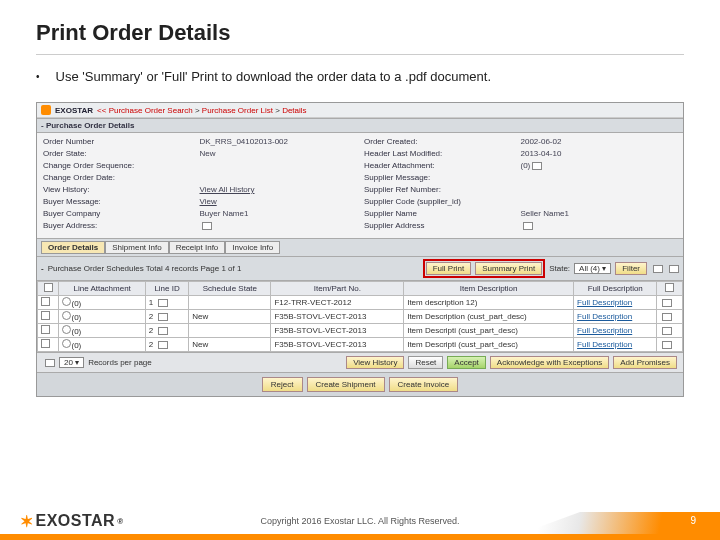 This screenshot has height=540, width=720. I want to click on breadcrumb: << Purchase Order Search > Purchase Orde…, so click(202, 110).